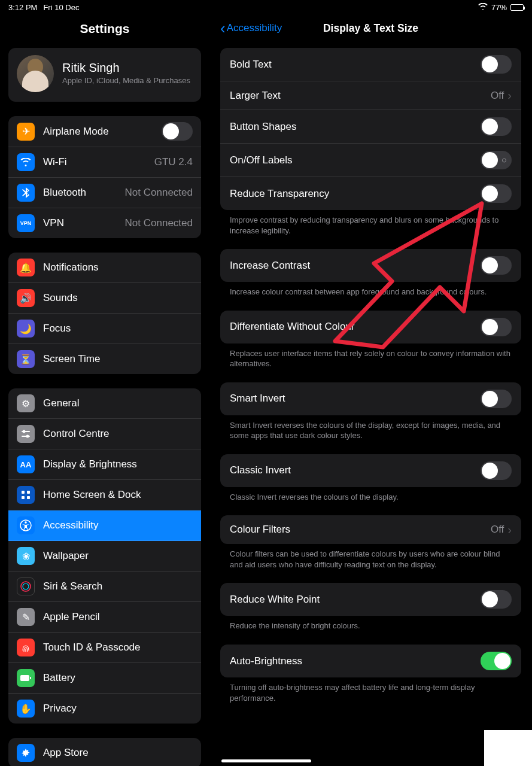  Describe the element at coordinates (371, 29) in the screenshot. I see `page-title: Display & Text Size` at that location.